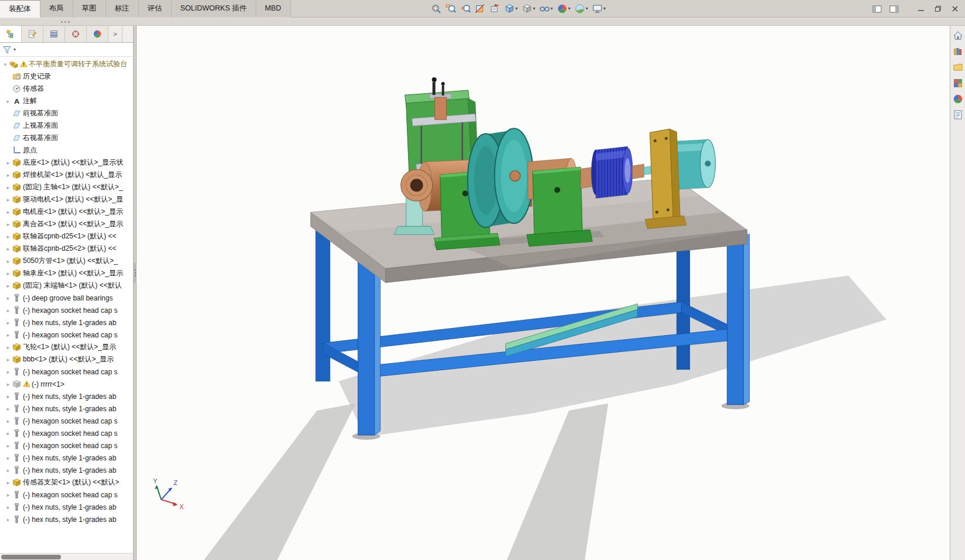 The height and width of the screenshot is (560, 965). Describe the element at coordinates (115, 34) in the screenshot. I see `expand-panel-button: >` at that location.